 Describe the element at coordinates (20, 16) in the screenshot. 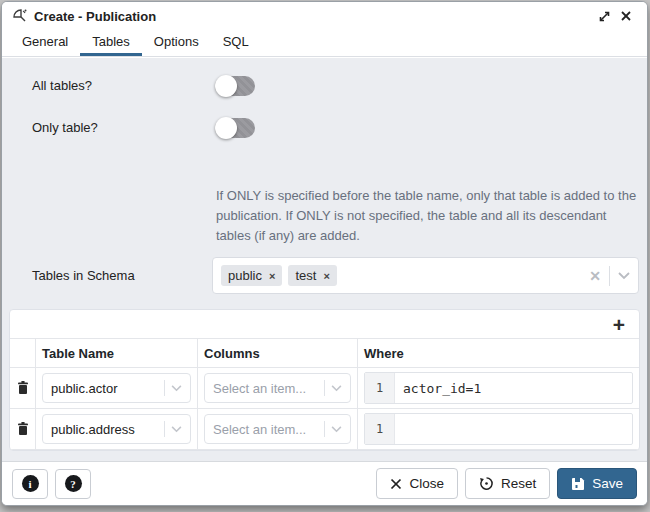

I see `publication-icon` at that location.